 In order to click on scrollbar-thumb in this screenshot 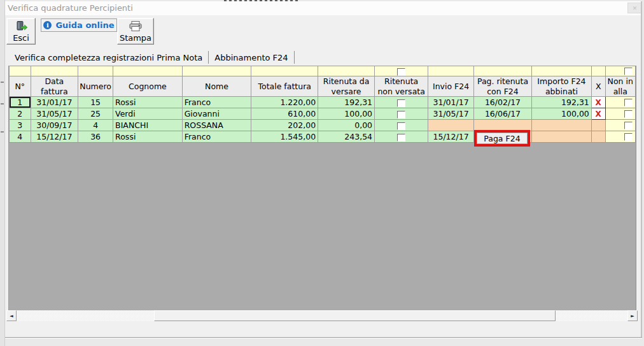, I will do `click(355, 316)`.